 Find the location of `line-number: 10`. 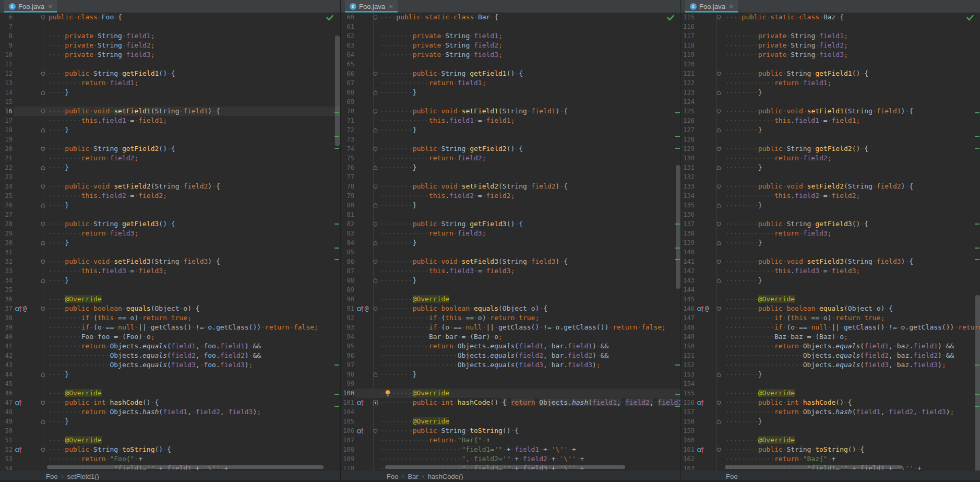

line-number: 10 is located at coordinates (6, 55).